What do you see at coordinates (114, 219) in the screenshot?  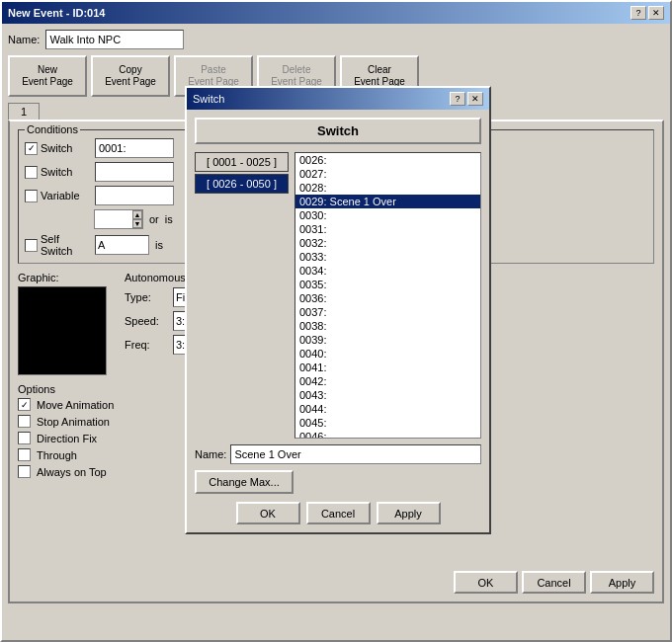 I see `spin-input` at bounding box center [114, 219].